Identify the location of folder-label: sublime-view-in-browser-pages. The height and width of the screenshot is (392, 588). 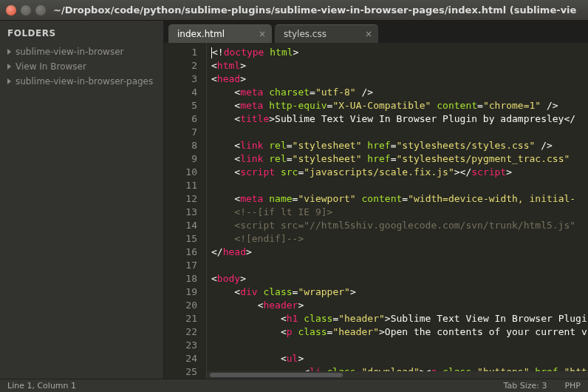
(84, 81).